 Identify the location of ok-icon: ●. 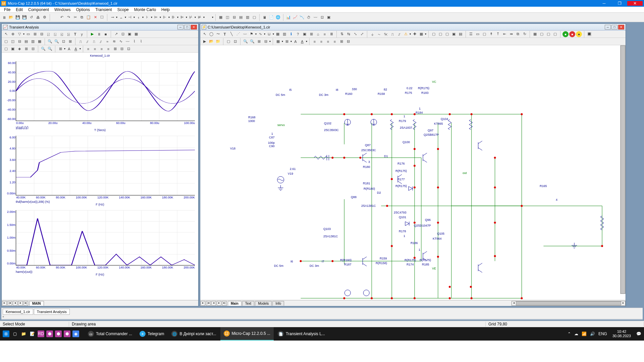
(566, 34).